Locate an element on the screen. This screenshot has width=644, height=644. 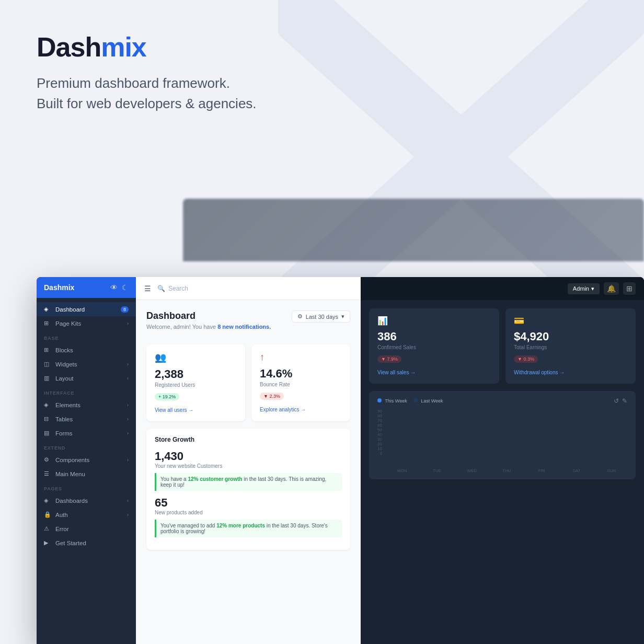
sidebar-item-layout: ▥ Layout › is located at coordinates (86, 378).